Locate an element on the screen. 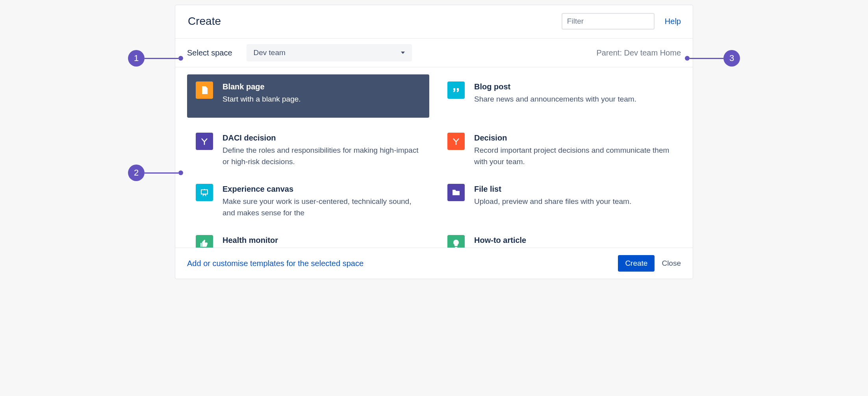 Image resolution: width=868 pixels, height=396 pixels. dialog-title: Create is located at coordinates (375, 21).